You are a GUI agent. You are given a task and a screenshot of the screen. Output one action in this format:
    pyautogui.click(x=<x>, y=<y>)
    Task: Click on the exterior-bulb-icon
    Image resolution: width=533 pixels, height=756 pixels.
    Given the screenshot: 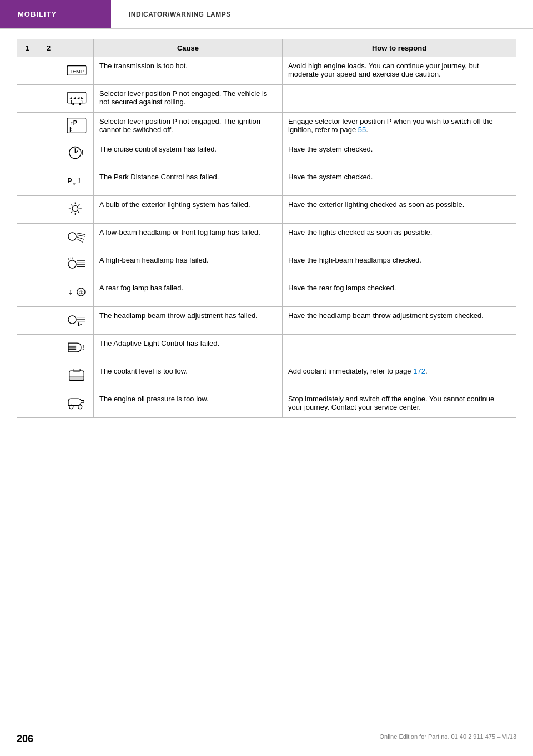 What is the action you would take?
    pyautogui.click(x=77, y=209)
    